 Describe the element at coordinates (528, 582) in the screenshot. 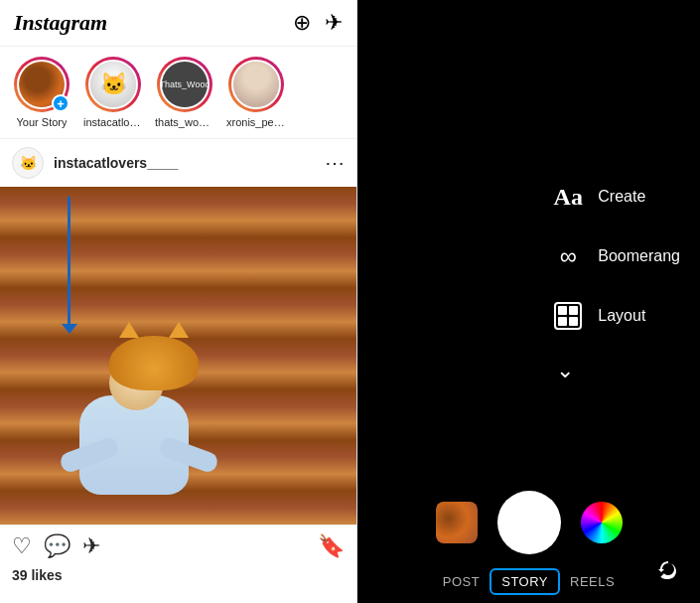

I see `camera-mode-tabs: POST STORY REELS` at that location.